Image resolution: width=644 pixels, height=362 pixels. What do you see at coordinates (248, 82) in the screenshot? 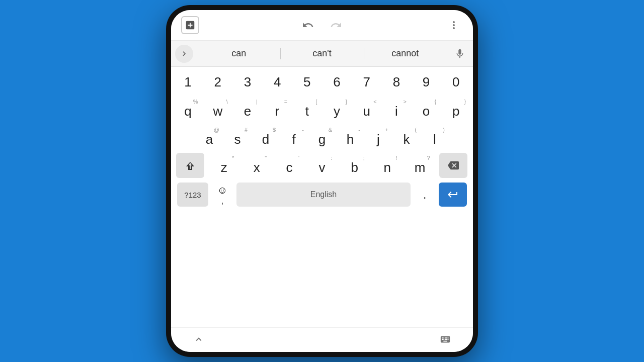
I see `key-3: 3` at bounding box center [248, 82].